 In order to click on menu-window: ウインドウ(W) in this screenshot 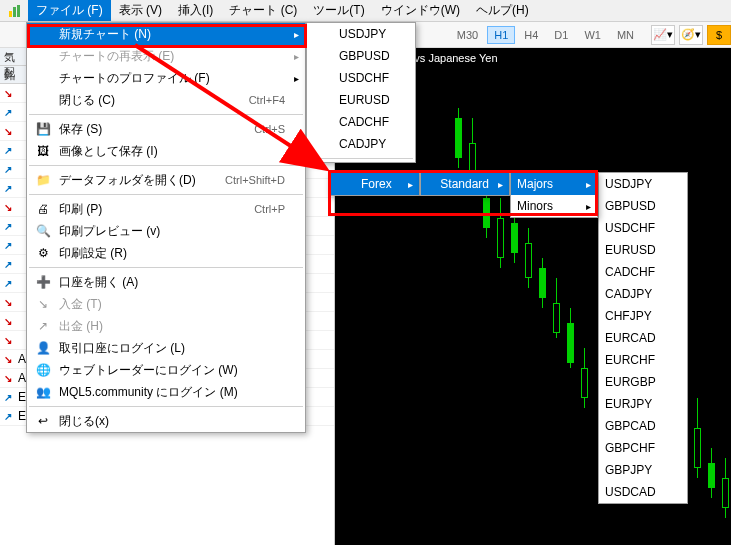, I will do `click(420, 10)`.